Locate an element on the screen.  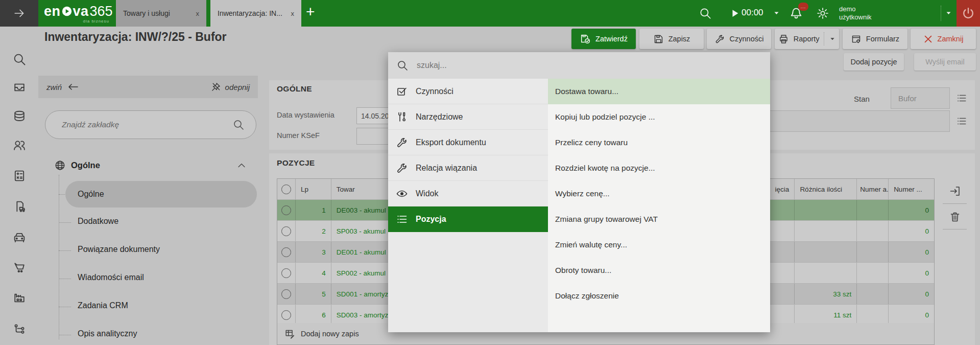
arrow-left-icon is located at coordinates (73, 87).